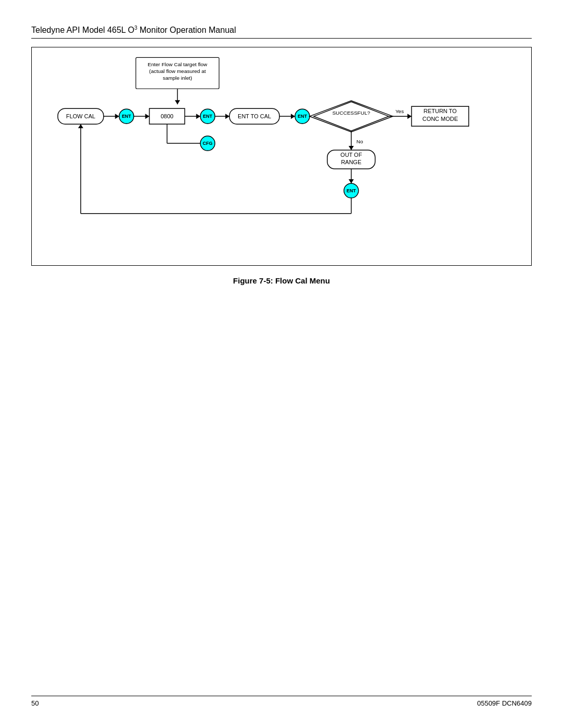 The width and height of the screenshot is (563, 728). Describe the element at coordinates (282, 280) in the screenshot. I see `figure-caption: Figure 7-5: Flow Cal Menu` at that location.